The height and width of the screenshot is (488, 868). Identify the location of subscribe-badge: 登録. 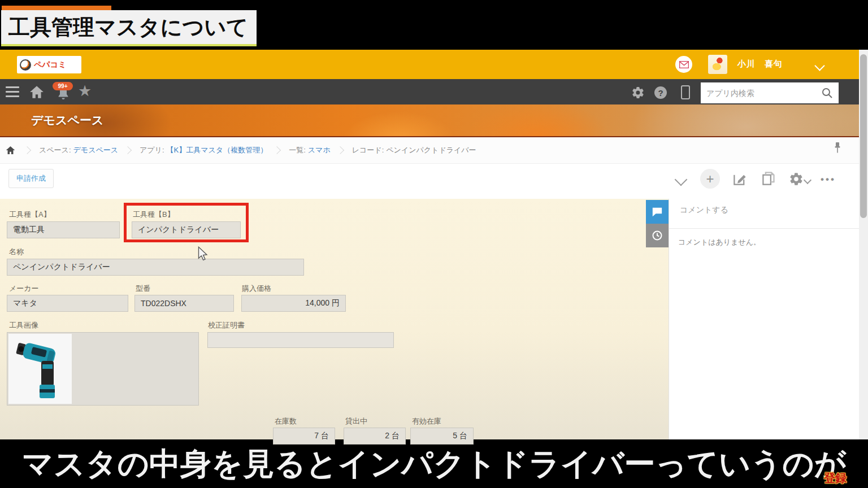
(835, 478).